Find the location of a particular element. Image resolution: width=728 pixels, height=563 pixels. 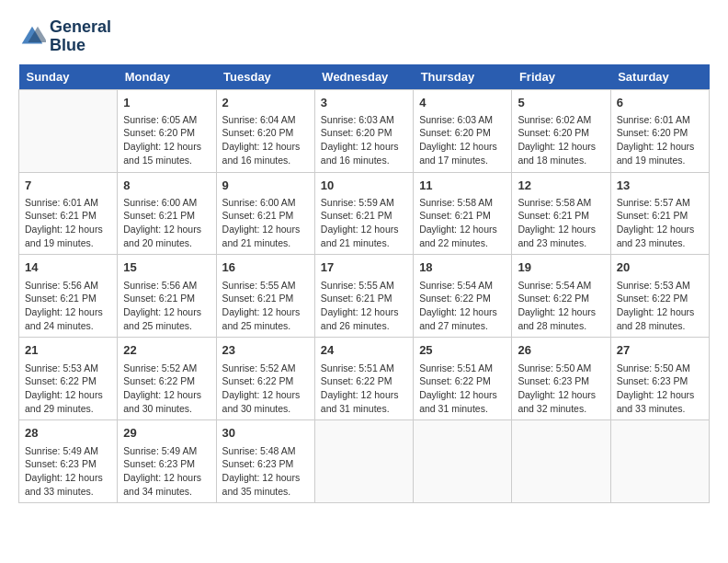

day-number: 13 is located at coordinates (660, 186).